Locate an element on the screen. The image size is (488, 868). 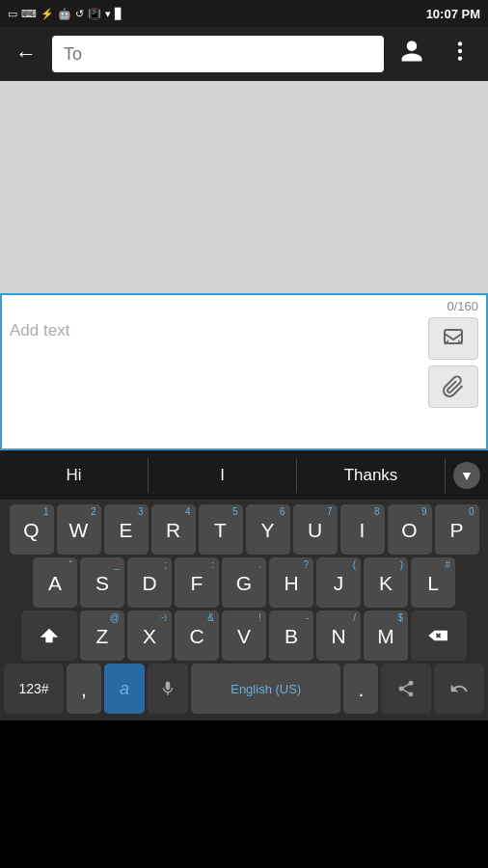
key-g: .G is located at coordinates (244, 583).